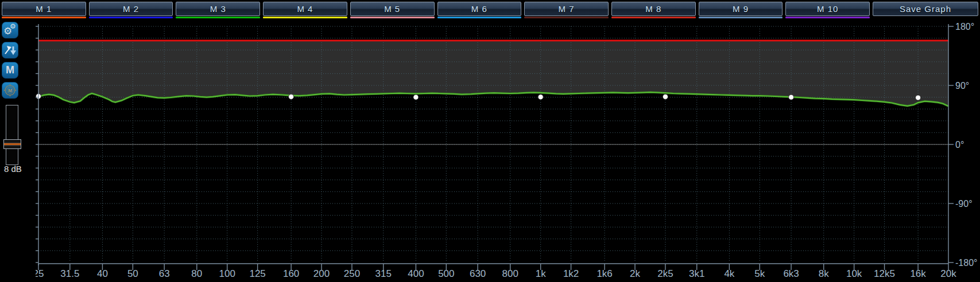 Image resolution: width=980 pixels, height=282 pixels. What do you see at coordinates (18, 150) in the screenshot?
I see `tool-sidebar: ⚙ ⚙ M M 8 dB` at bounding box center [18, 150].